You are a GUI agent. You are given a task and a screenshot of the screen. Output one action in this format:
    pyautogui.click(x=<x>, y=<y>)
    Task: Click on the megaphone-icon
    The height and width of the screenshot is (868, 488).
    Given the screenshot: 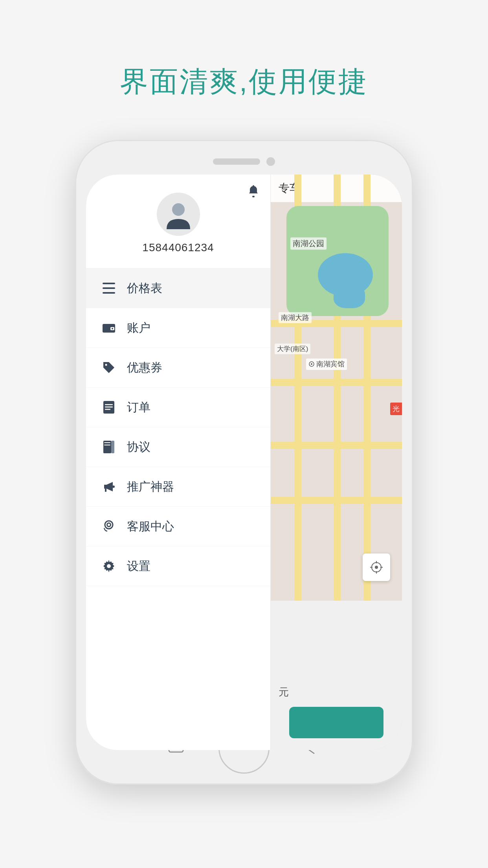 What is the action you would take?
    pyautogui.click(x=109, y=487)
    